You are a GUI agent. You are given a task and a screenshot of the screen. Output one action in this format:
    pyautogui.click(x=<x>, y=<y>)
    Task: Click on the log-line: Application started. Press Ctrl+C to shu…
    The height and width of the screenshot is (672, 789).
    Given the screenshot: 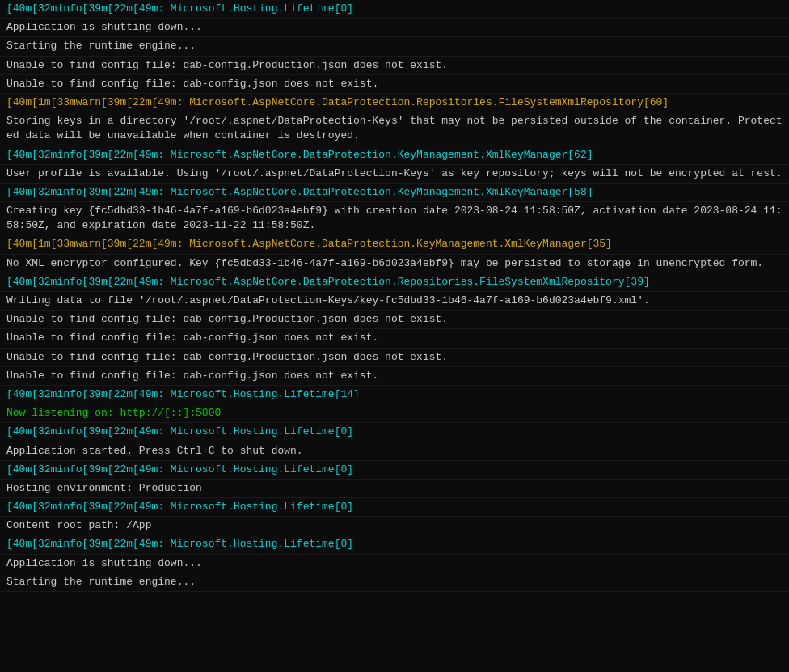 What is the action you would take?
    pyautogui.click(x=394, y=451)
    